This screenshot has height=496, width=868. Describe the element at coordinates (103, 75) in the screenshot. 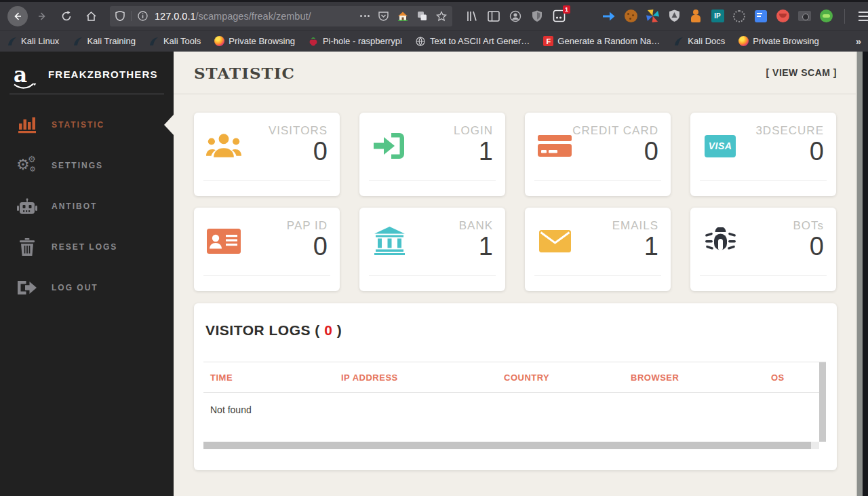

I see `brand-name: FREAKZBROTHERS` at that location.